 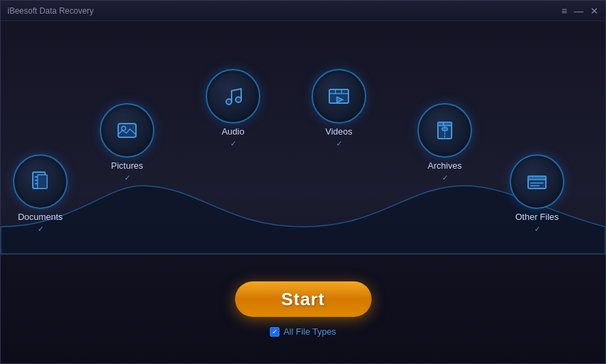 I want to click on audio-icon, so click(x=233, y=96).